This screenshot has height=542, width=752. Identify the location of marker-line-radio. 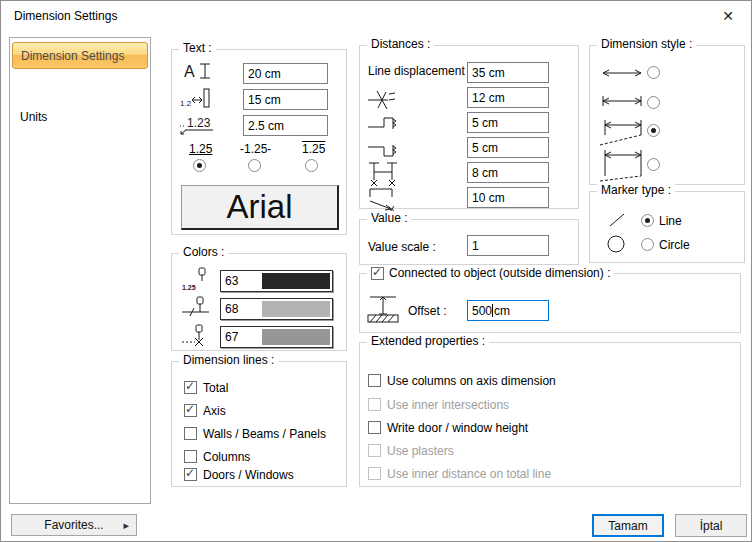
(648, 220).